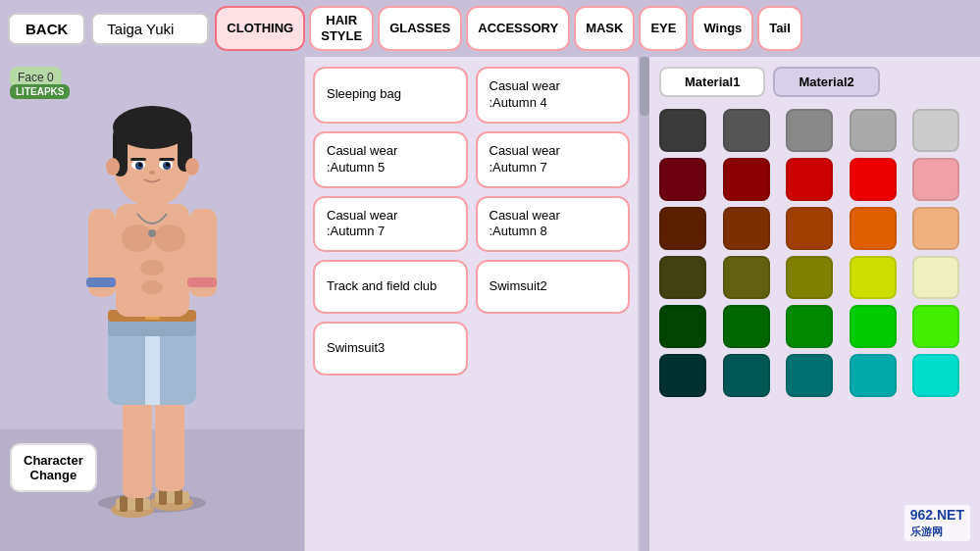 The width and height of the screenshot is (980, 551). What do you see at coordinates (938, 524) in the screenshot?
I see `watermark: 962.NET 乐游网` at bounding box center [938, 524].